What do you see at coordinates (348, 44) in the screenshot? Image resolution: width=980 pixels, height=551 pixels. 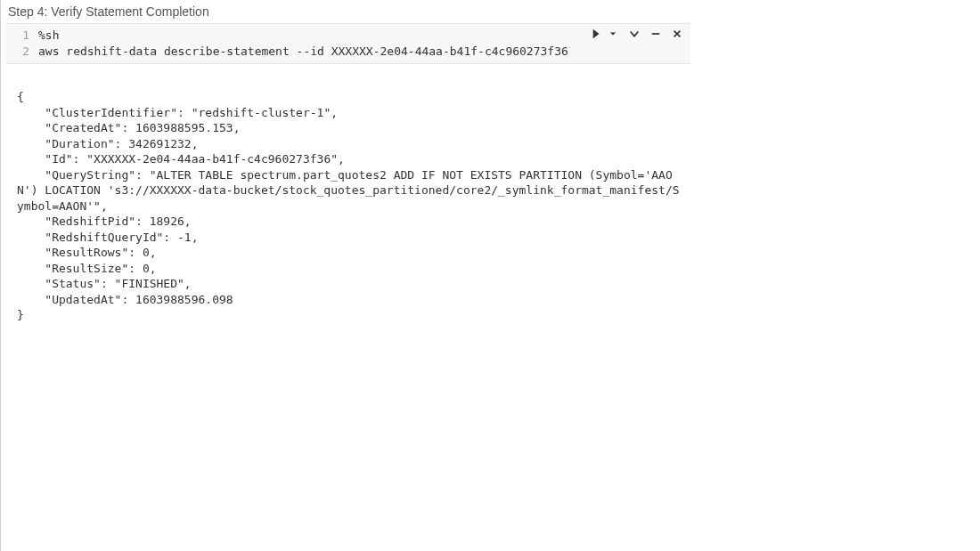 I see `code-cell: 1 %sh 2 aws redshift-data describe-state…` at bounding box center [348, 44].